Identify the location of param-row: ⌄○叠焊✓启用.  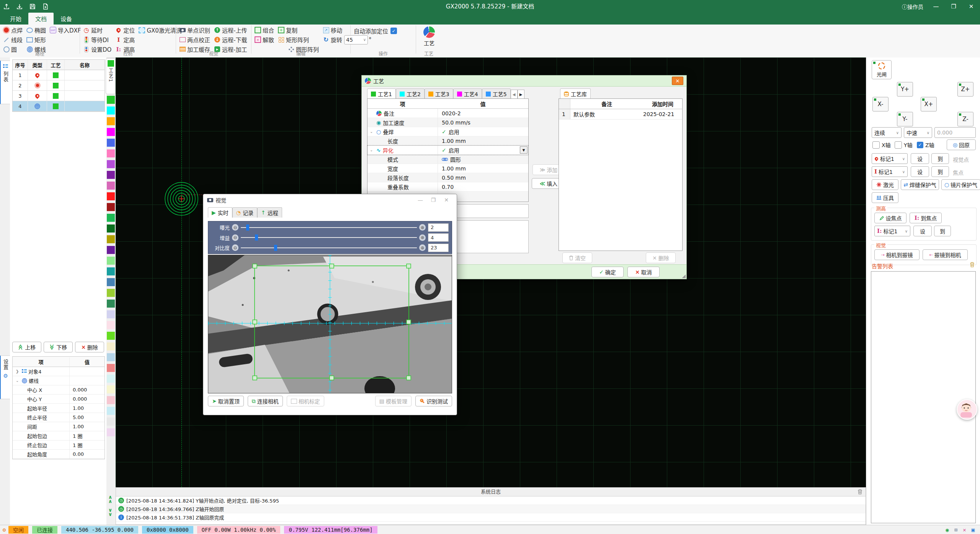
(448, 132).